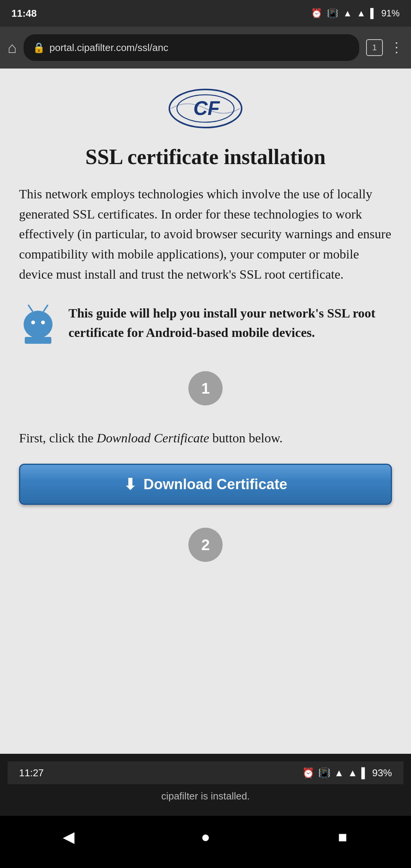 Image resolution: width=411 pixels, height=868 pixels. Describe the element at coordinates (206, 484) in the screenshot. I see `download-certificate-button: ⬇ Download Certificate` at that location.